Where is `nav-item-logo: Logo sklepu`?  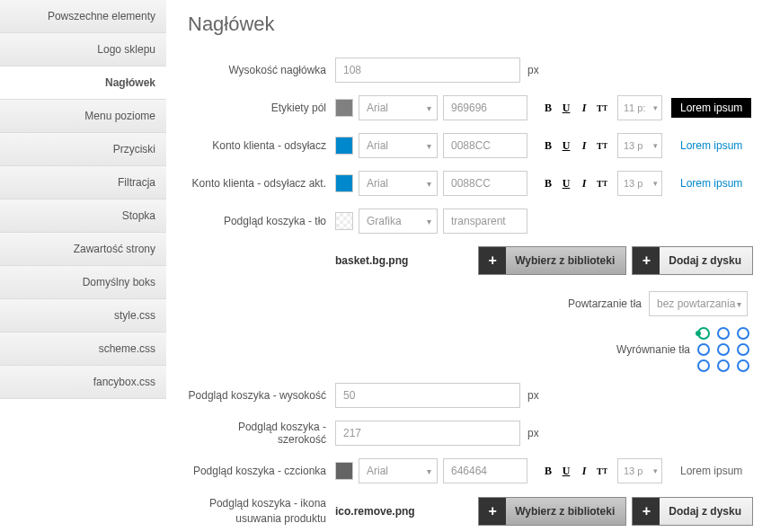
nav-item-logo: Logo sklepu is located at coordinates (83, 50).